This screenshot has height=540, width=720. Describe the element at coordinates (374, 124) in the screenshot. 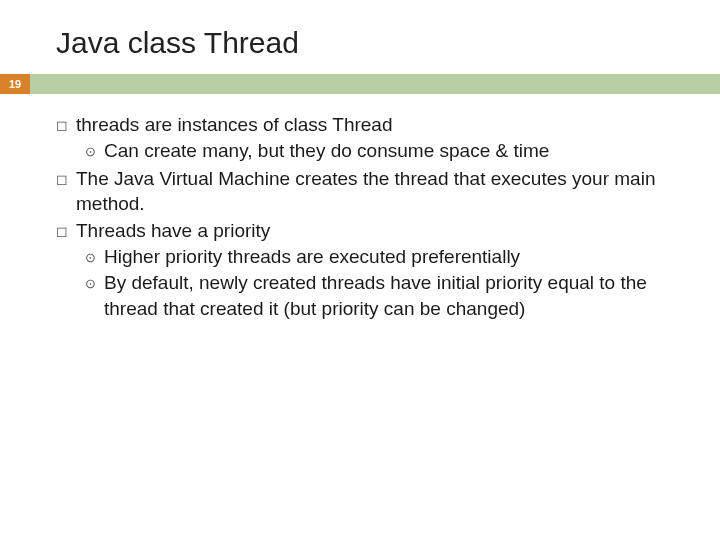

I see `bullet-text: threads are instances of class Thread` at that location.